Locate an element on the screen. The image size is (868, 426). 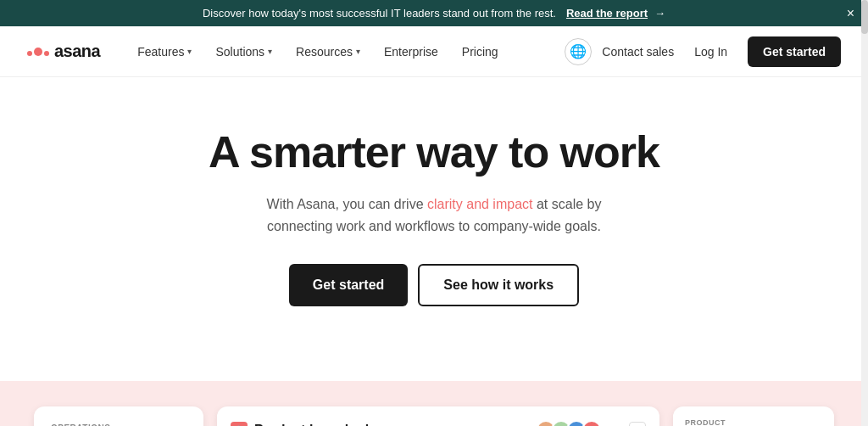
project-right: 71 + + is located at coordinates (591, 423).